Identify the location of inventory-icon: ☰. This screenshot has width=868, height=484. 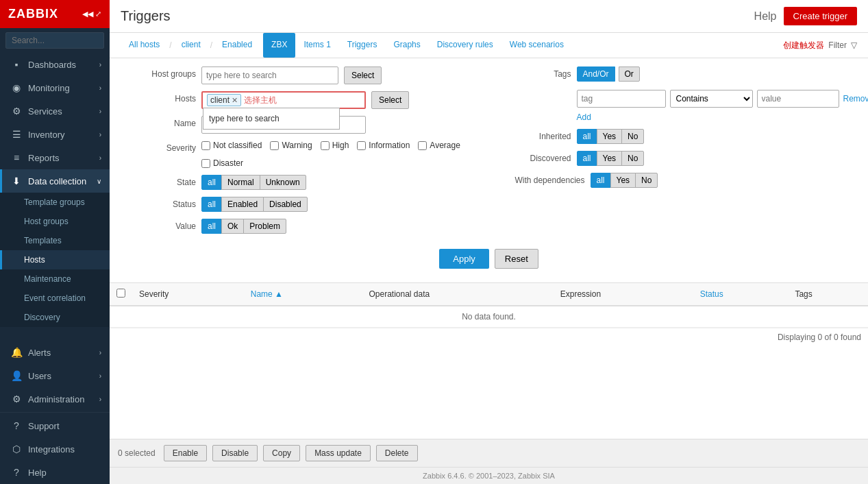
(16, 134).